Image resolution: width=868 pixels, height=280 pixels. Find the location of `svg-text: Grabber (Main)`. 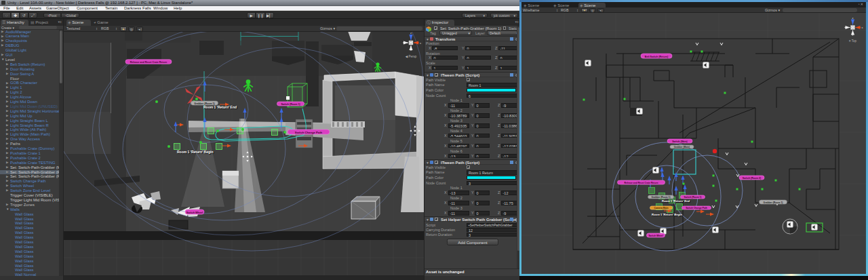

svg-text: Grabber (Main) is located at coordinates (682, 146).